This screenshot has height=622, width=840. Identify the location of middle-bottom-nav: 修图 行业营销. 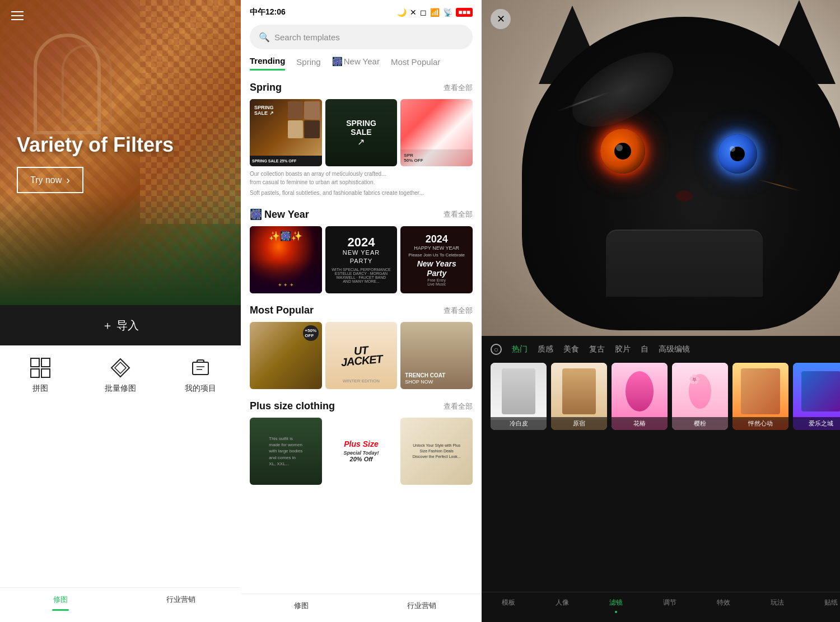
(361, 608).